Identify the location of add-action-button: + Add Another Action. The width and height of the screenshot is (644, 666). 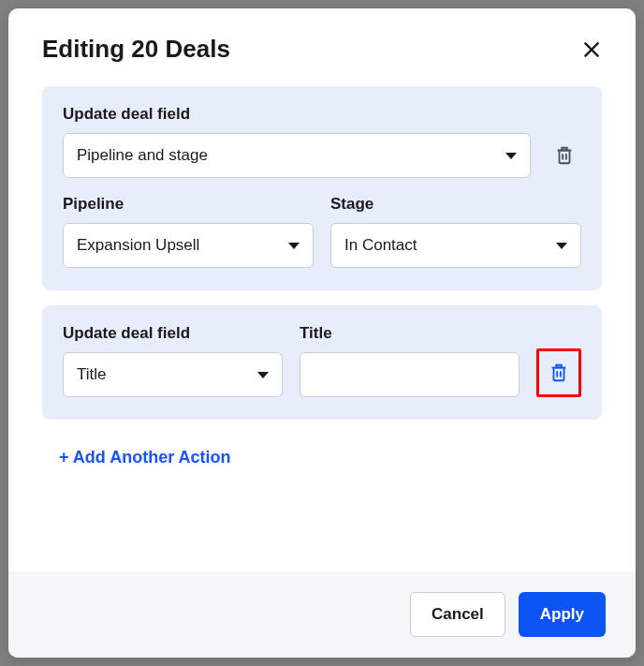
(137, 453).